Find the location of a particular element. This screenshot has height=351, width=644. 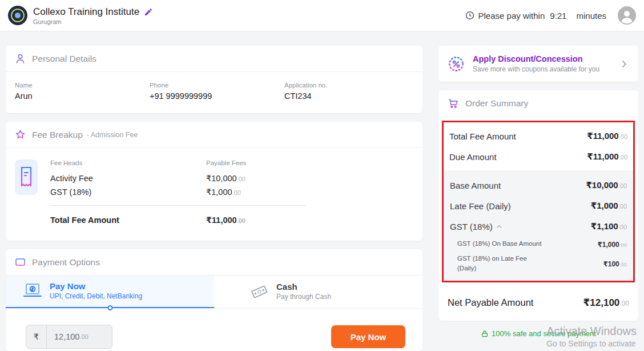

personal-details-card: Personal Details Name Arun Phone +91 999… is located at coordinates (214, 79).